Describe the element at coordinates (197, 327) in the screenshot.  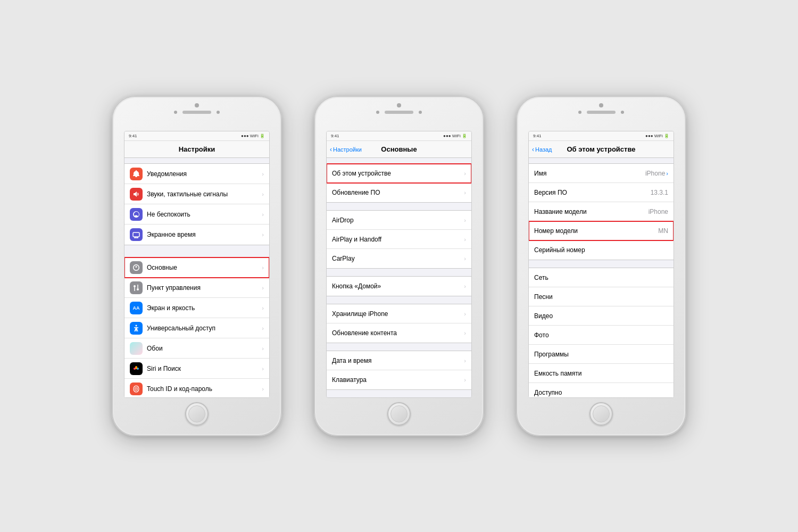
I see `settings-group-1-2: Основные › Пункт управления › AA Экран и…` at that location.